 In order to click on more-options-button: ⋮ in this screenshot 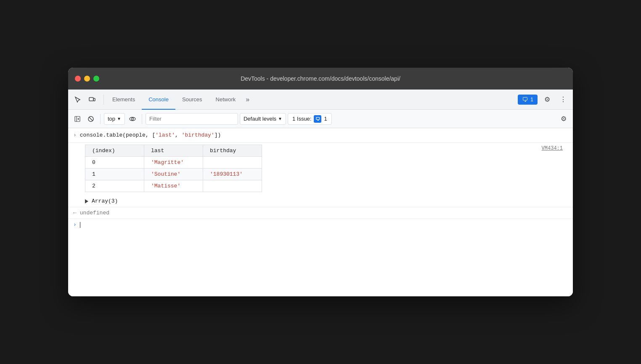, I will do `click(563, 100)`.